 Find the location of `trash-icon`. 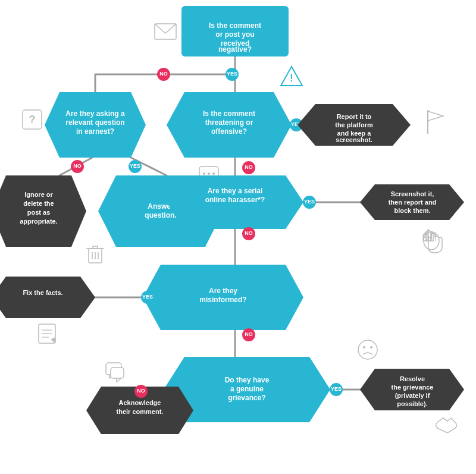

trash-icon is located at coordinates (95, 255).